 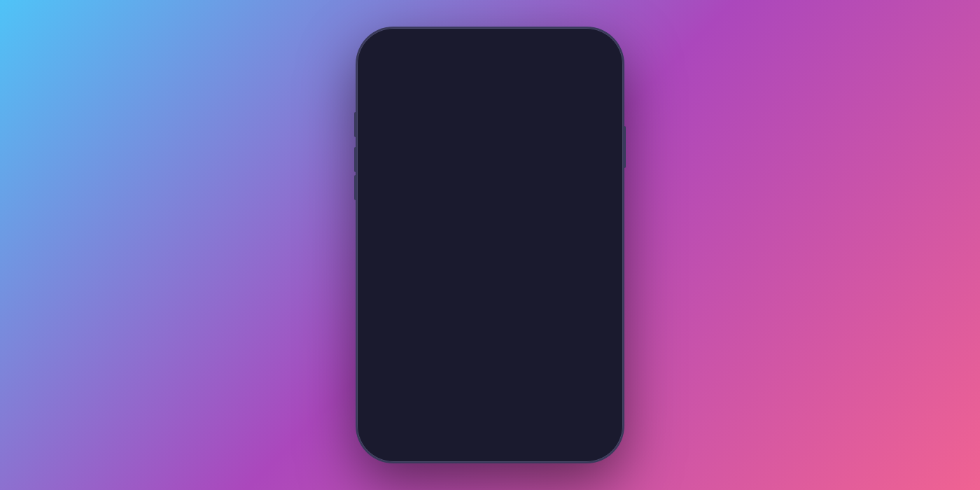 I want to click on natalee-label: Natalee, so click(x=456, y=159).